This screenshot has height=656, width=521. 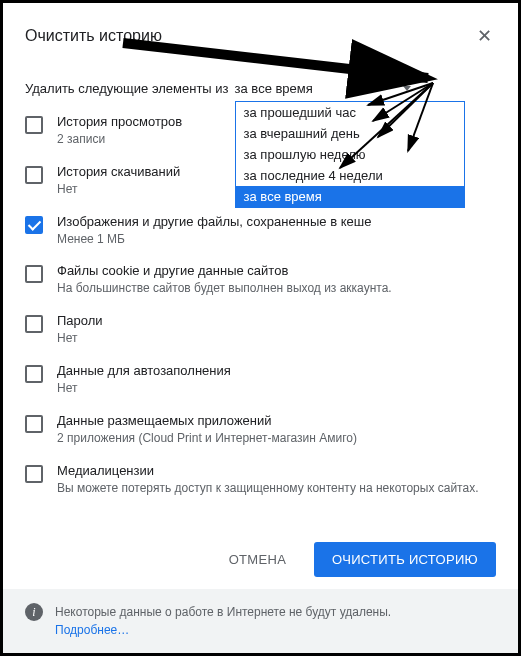 What do you see at coordinates (94, 36) in the screenshot?
I see `dialog-title: Очистить историю` at bounding box center [94, 36].